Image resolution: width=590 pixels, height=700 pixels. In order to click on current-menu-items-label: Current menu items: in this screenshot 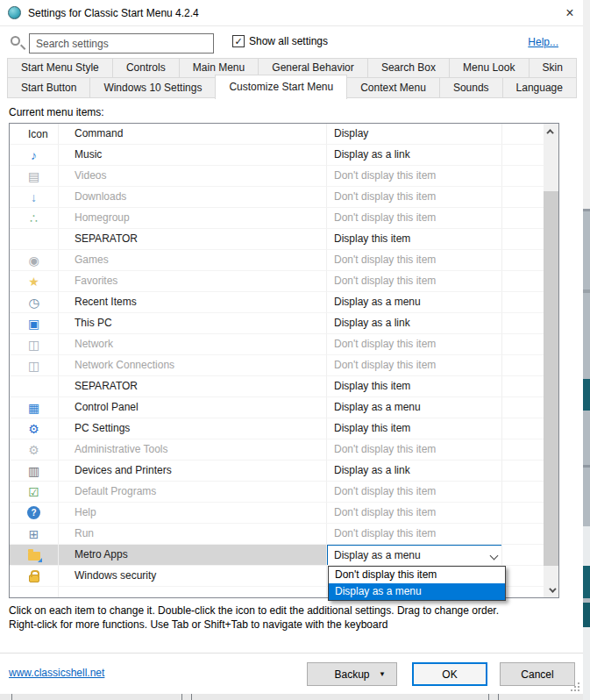, I will do `click(56, 112)`.